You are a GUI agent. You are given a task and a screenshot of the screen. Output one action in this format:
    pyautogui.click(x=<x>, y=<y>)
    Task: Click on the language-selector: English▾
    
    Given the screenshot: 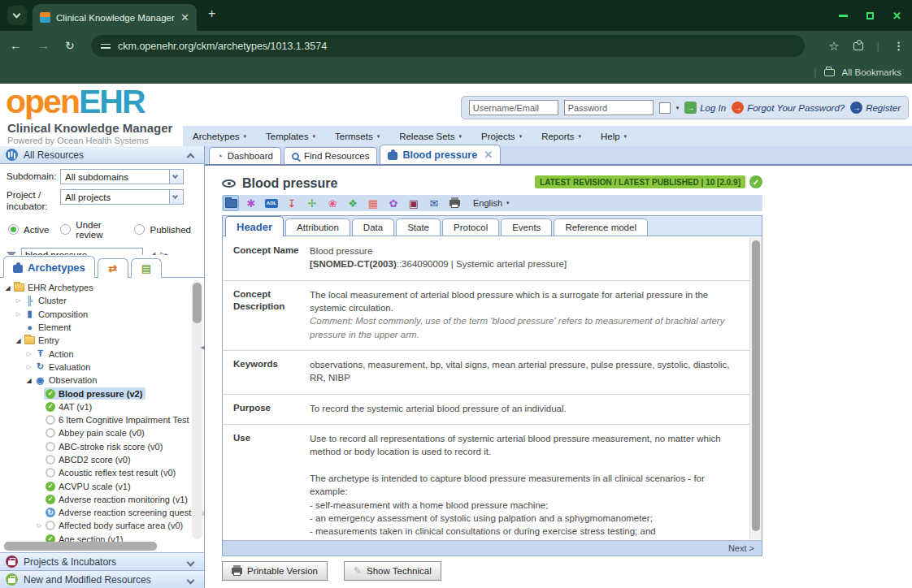 What is the action you would take?
    pyautogui.click(x=491, y=203)
    